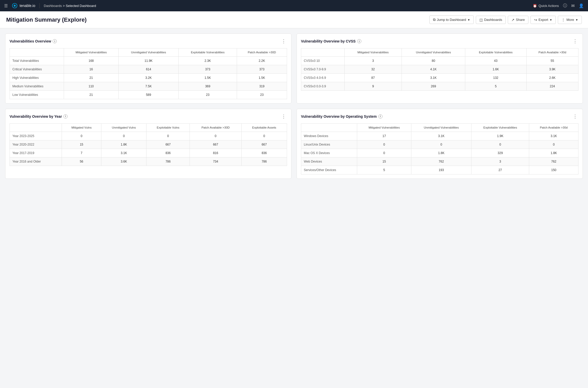 This screenshot has width=588, height=388. I want to click on row-value: 589, so click(149, 95).